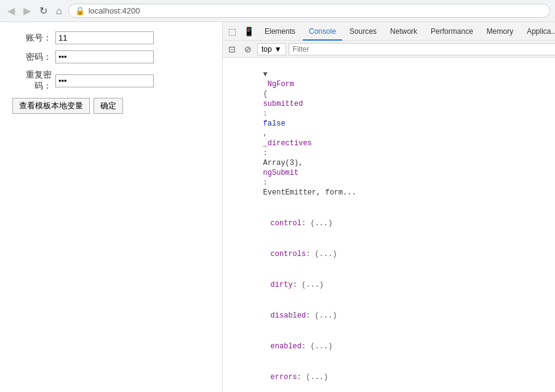 The image size is (555, 392). Describe the element at coordinates (389, 254) in the screenshot. I see `console-line-controls: controls: (...)` at that location.